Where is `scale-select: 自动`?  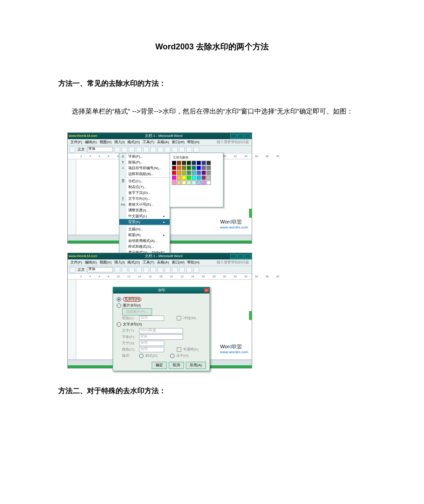
scale-select: 自动 is located at coordinates (152, 318).